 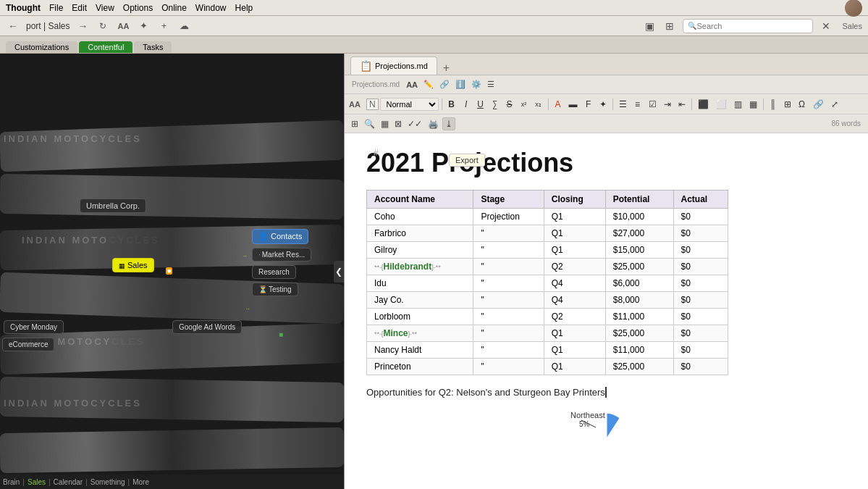 What do you see at coordinates (33, 327) in the screenshot?
I see `node-cyber: Cyber Monday` at bounding box center [33, 327].